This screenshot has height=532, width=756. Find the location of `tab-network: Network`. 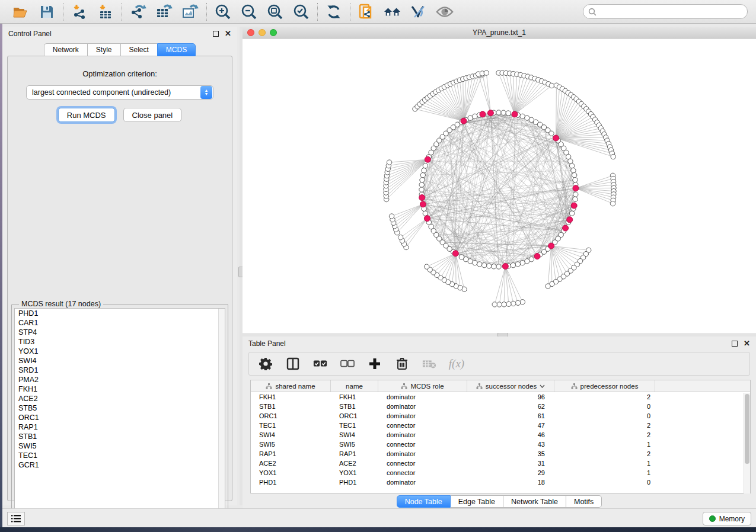

tab-network: Network is located at coordinates (65, 50).